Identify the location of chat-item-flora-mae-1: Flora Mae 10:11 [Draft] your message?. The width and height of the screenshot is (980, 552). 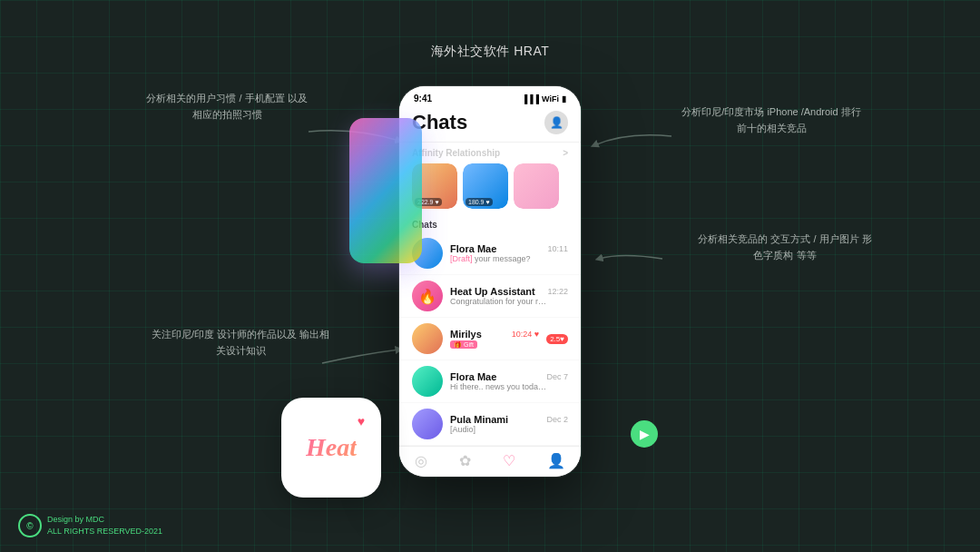
(490, 254).